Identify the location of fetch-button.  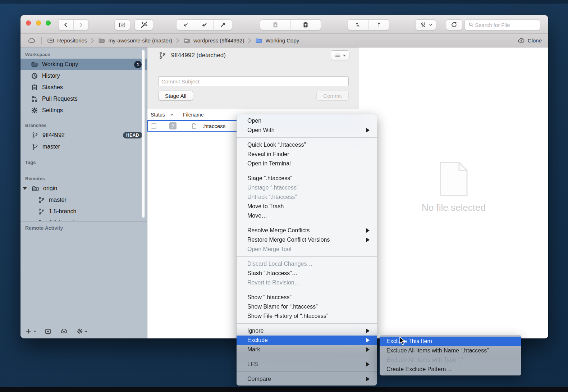
(185, 25).